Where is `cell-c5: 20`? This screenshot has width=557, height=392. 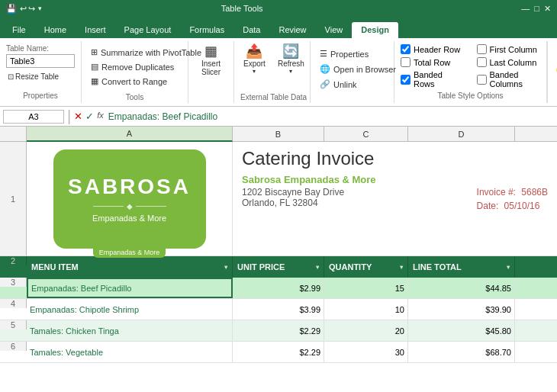
cell-c5: 20 is located at coordinates (366, 331).